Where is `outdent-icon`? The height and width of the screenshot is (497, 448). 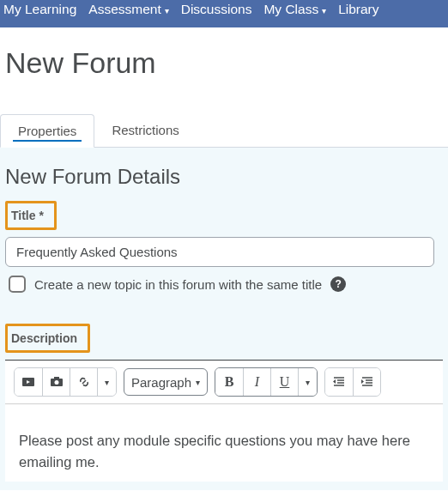
outdent-icon is located at coordinates (339, 382).